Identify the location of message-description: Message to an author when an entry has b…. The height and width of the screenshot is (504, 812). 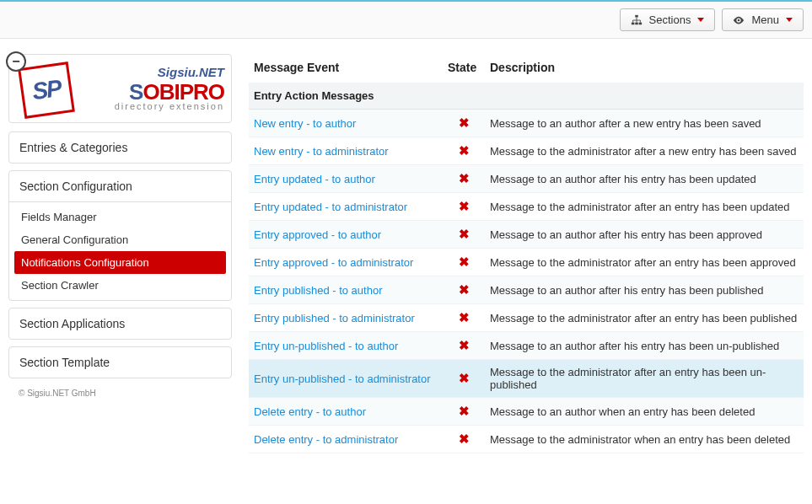
(644, 411).